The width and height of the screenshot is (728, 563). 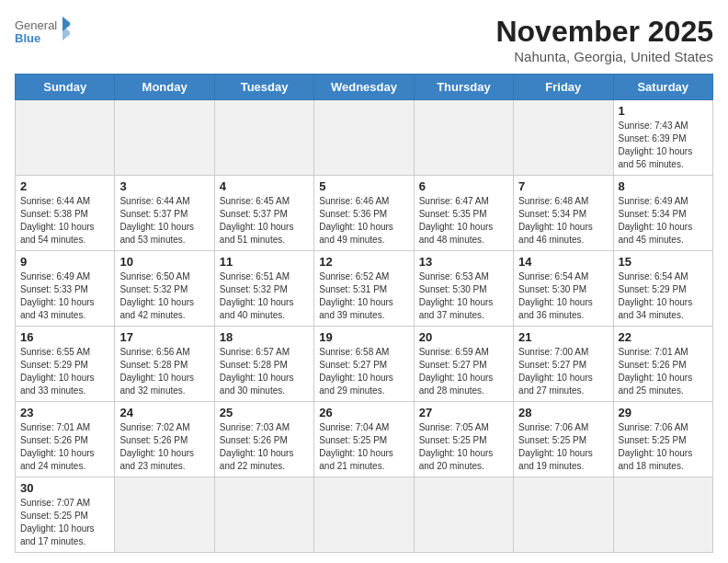 What do you see at coordinates (65, 440) in the screenshot?
I see `table-row: 23Sunrise: 7:01 AMSunset: 5:26 PMDayligh…` at bounding box center [65, 440].